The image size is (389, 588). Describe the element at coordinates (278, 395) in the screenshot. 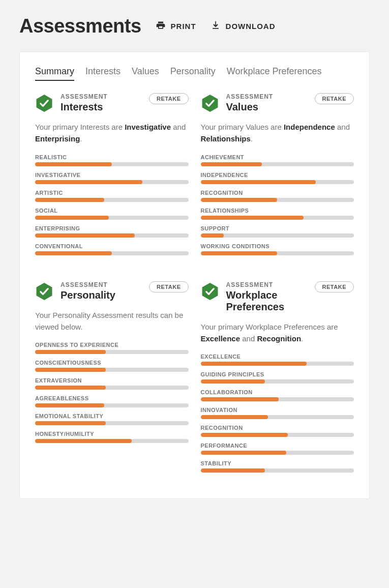

I see `bar-row: COLLABORATION` at that location.